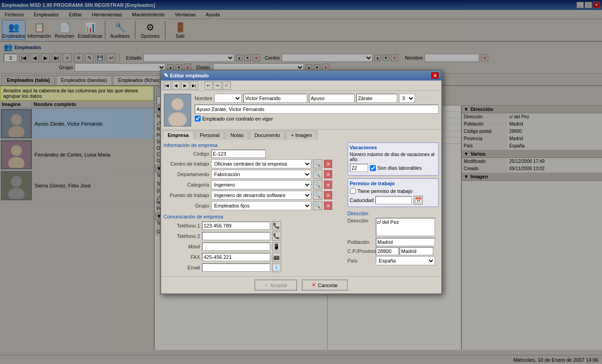  Describe the element at coordinates (332, 98) in the screenshot. I see `primer-apellido-input` at that location.